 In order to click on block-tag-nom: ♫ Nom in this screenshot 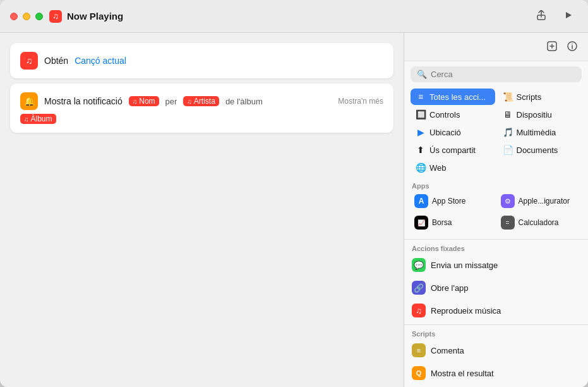, I will do `click(144, 101)`.